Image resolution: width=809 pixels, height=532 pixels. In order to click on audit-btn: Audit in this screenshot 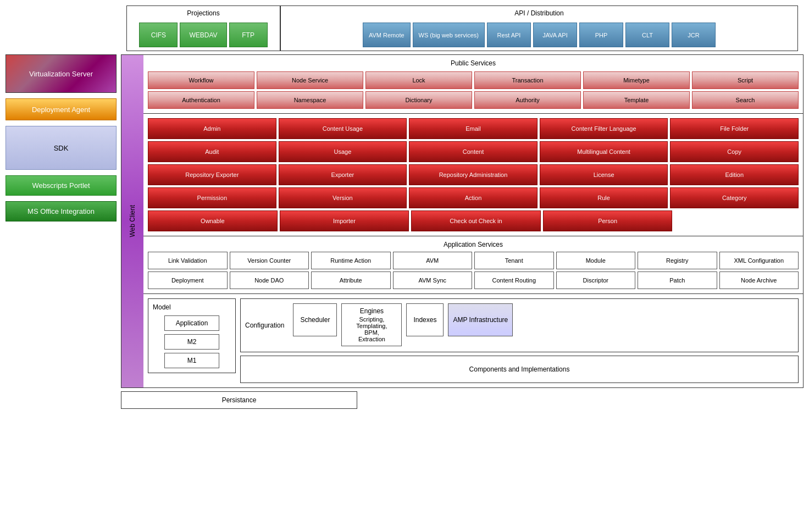, I will do `click(212, 152)`.